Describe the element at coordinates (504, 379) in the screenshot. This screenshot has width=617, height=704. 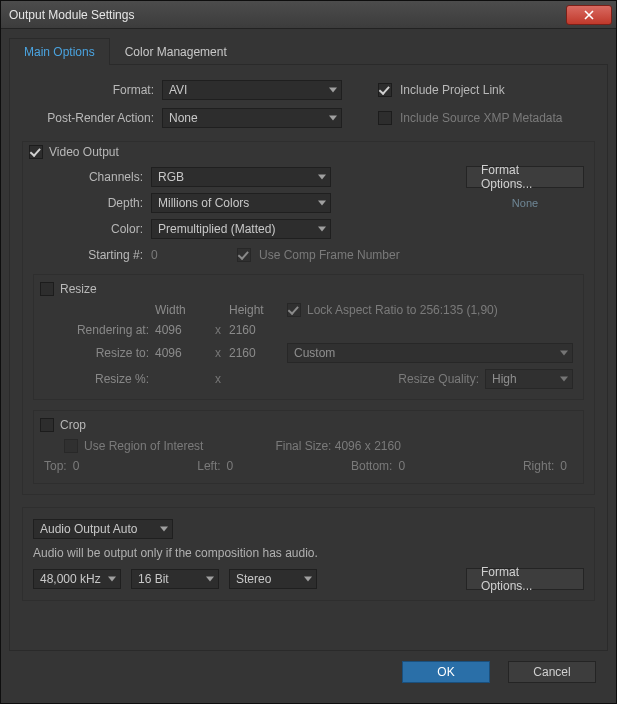
I see `resize-quality-value: High` at that location.